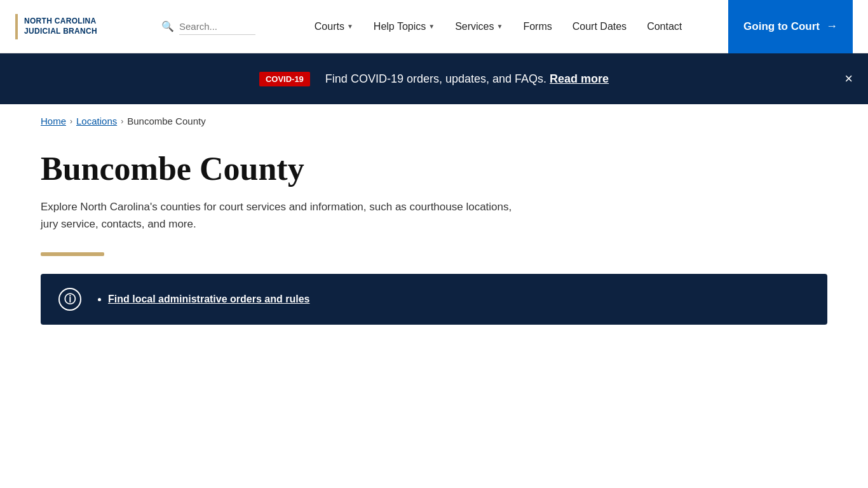  I want to click on nav-services: Services ▼, so click(479, 27).